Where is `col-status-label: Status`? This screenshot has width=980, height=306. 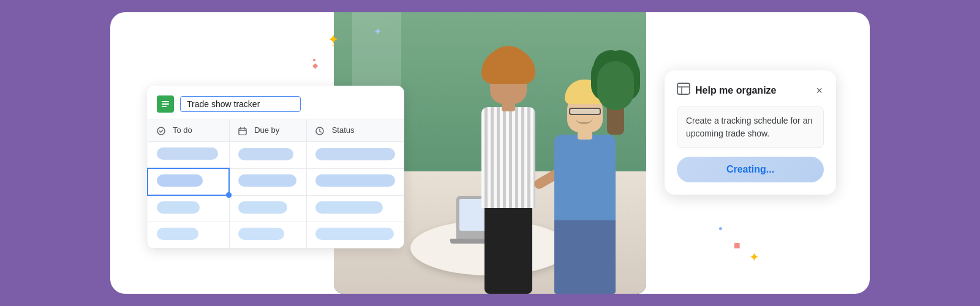 col-status-label: Status is located at coordinates (343, 130).